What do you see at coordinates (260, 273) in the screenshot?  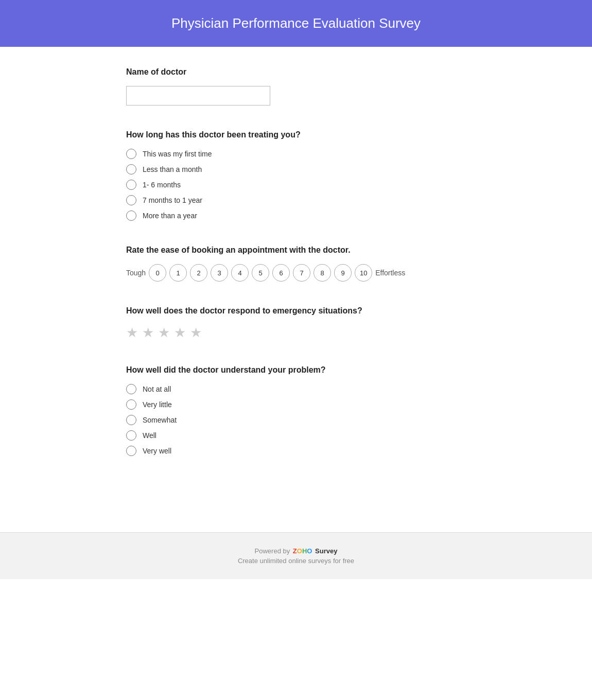 I see `rating-btn-5: 5` at bounding box center [260, 273].